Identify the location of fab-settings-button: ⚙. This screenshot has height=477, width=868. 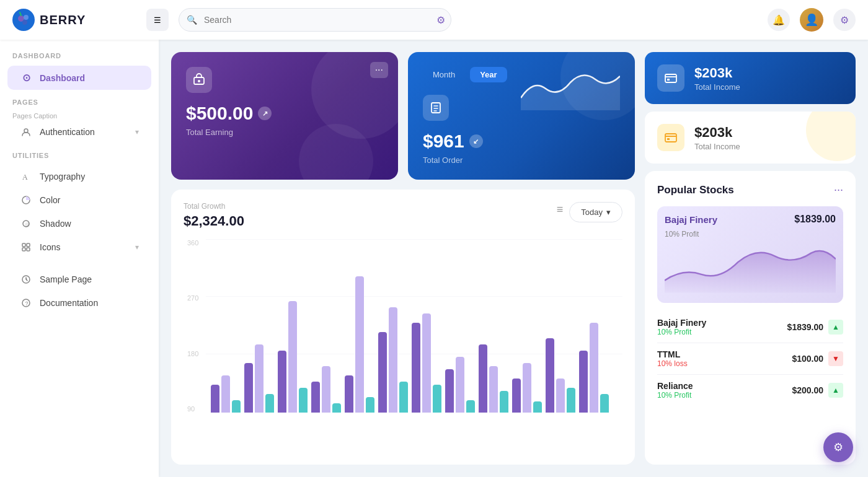
(838, 447).